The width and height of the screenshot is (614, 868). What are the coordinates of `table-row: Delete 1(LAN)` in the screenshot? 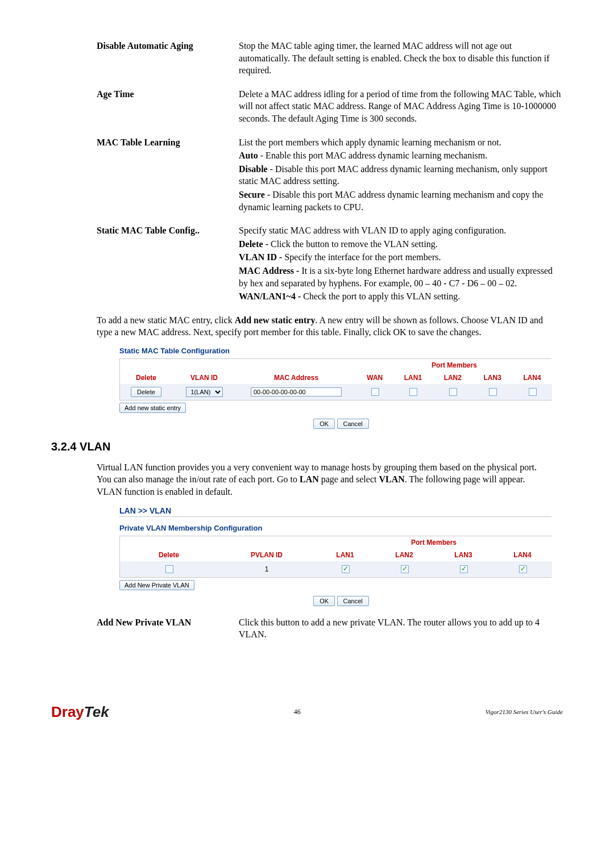 It's located at (336, 392).